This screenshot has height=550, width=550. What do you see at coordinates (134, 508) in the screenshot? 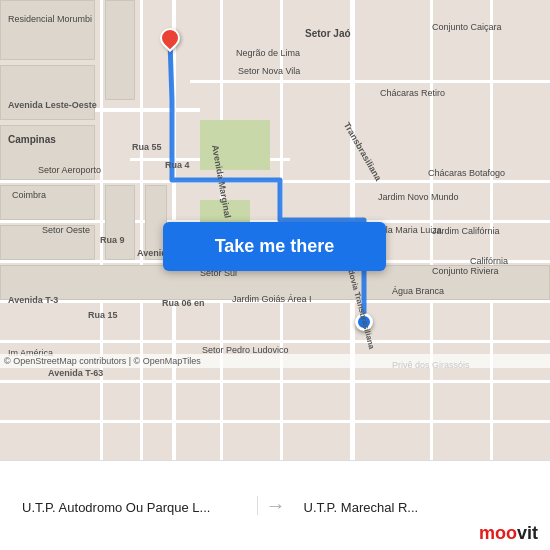
I see `footer-from-value: U.T.P. Autodromo Ou Parque L...` at bounding box center [134, 508].